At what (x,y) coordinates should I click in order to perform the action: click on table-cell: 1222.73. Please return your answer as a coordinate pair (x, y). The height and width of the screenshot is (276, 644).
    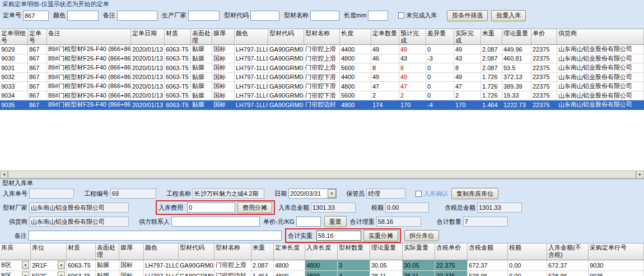
    Looking at the image, I should click on (517, 105).